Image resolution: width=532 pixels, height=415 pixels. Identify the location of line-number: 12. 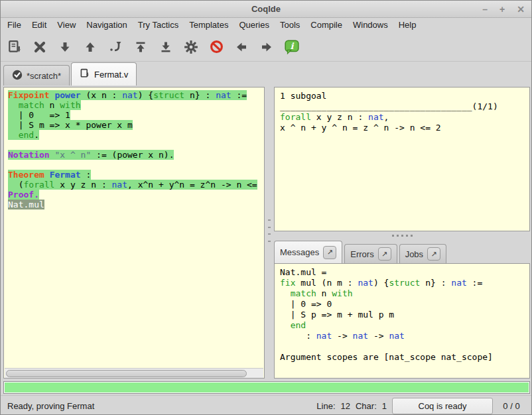
(346, 406).